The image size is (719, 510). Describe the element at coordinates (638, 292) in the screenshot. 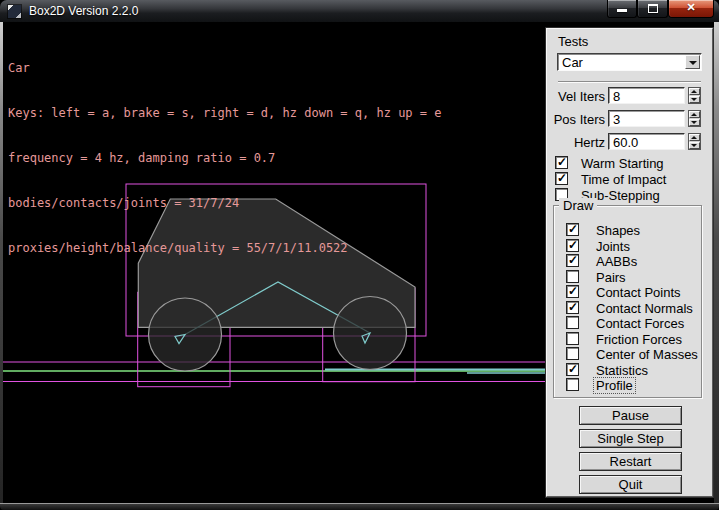

I see `contact-points-label: Contact Points` at that location.